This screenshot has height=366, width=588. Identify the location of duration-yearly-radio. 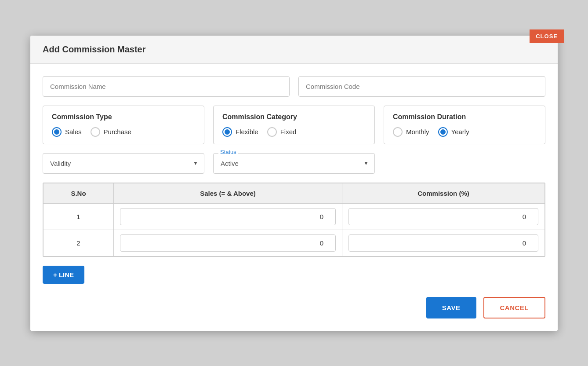
(443, 132).